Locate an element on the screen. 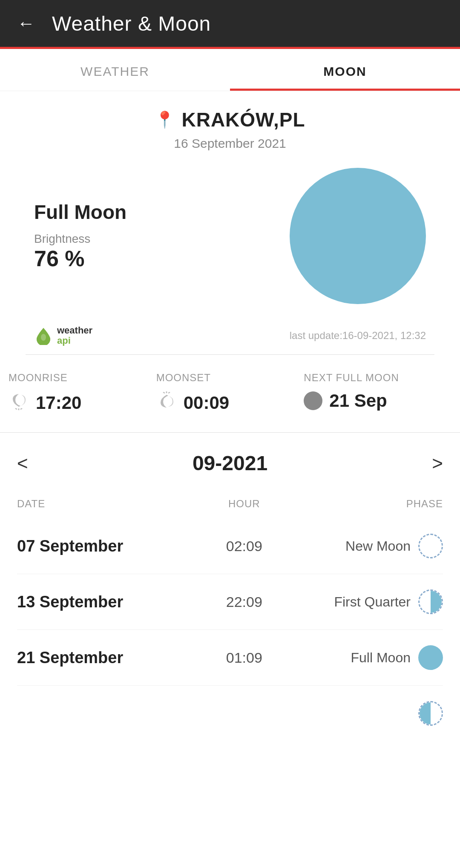 This screenshot has width=460, height=868. tab-weather: WEATHER is located at coordinates (115, 70).